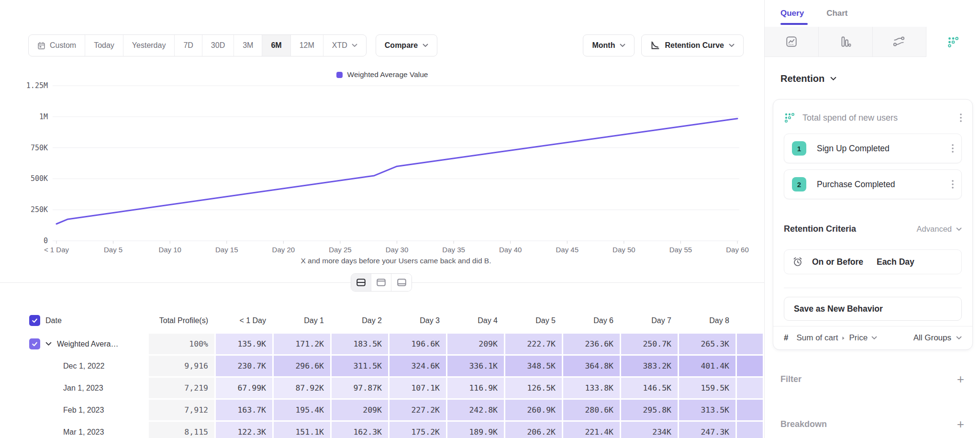  What do you see at coordinates (534, 410) in the screenshot?
I see `retention-value-cell: 260.9K` at bounding box center [534, 410].